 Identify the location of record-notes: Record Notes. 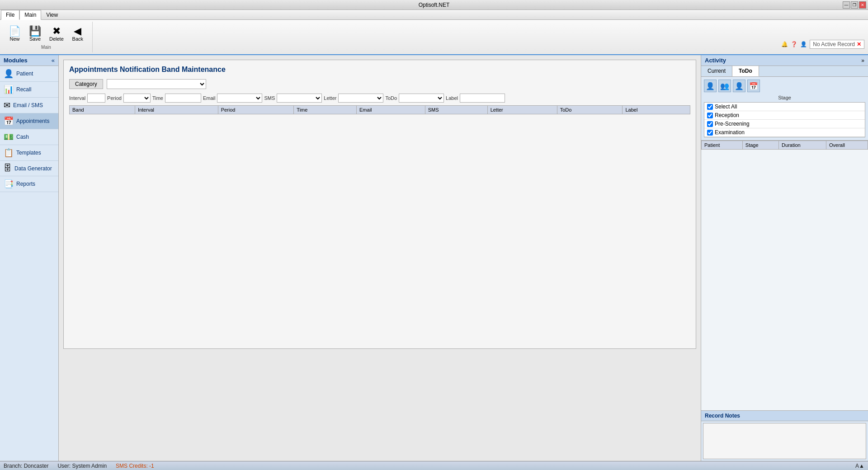
(785, 436).